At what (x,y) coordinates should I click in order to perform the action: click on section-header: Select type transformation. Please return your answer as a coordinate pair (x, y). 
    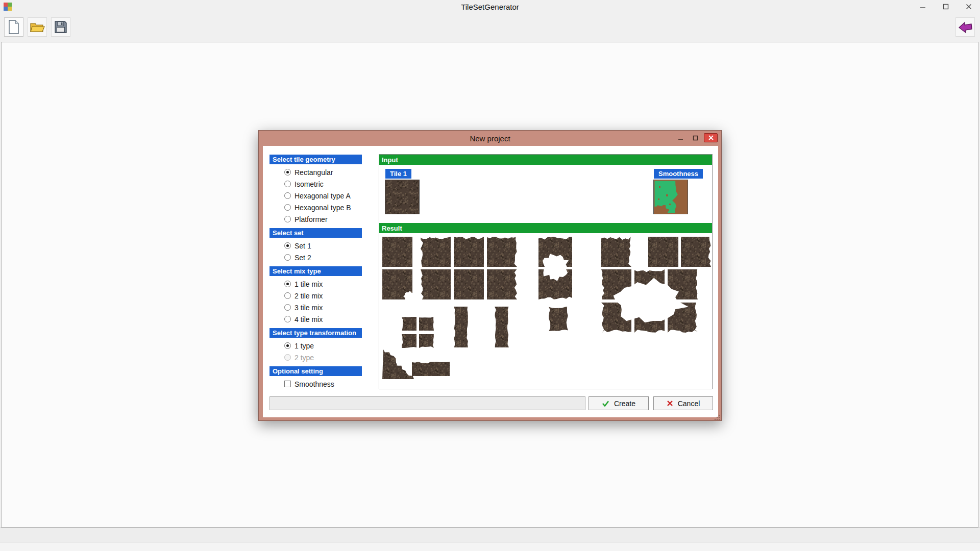
    Looking at the image, I should click on (315, 333).